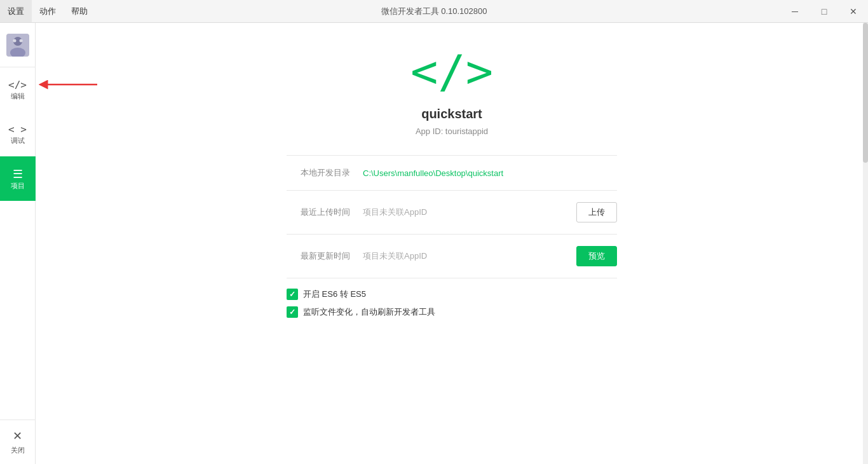 The height and width of the screenshot is (464, 868). I want to click on titlebar-controls: ─ □ ✕, so click(824, 11).